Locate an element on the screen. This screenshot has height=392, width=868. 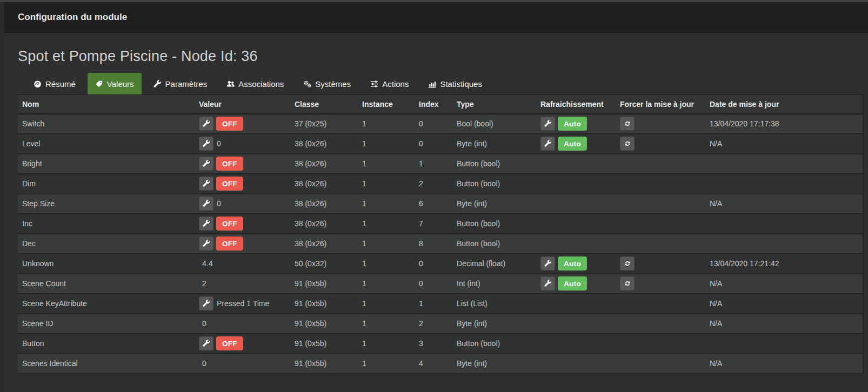
tab-statistiques: Statistiques is located at coordinates (455, 84).